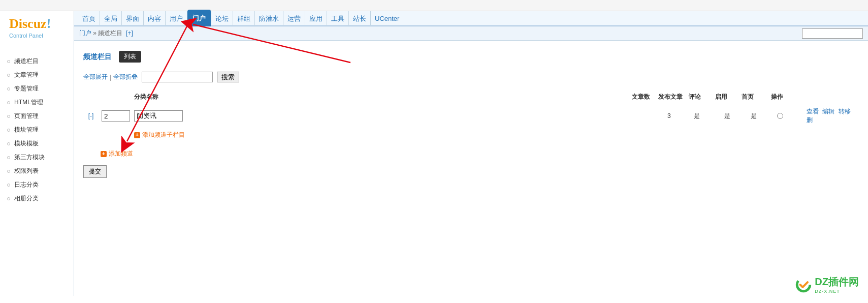 This screenshot has height=303, width=868. I want to click on sidebar-item-thirdparty: 第三方模块, so click(41, 158).